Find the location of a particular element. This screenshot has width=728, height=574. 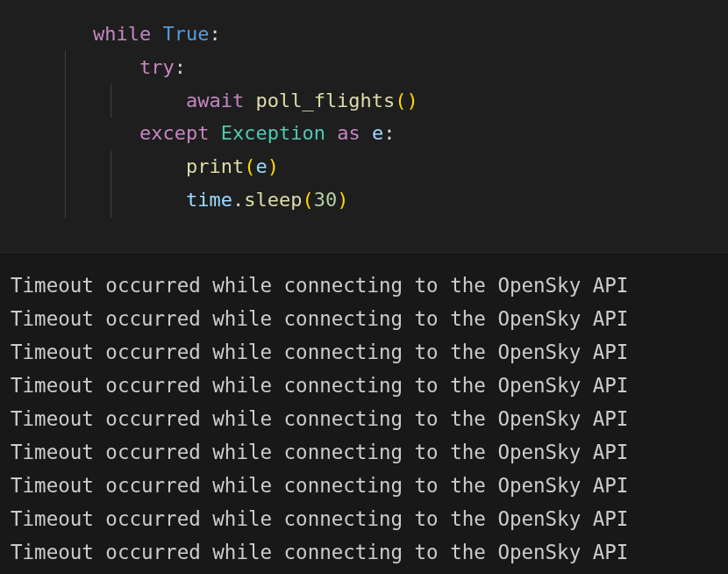

keyword-as: as is located at coordinates (349, 133).